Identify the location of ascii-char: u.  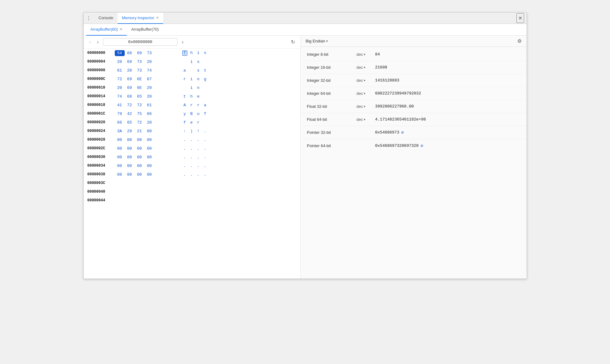
(198, 114).